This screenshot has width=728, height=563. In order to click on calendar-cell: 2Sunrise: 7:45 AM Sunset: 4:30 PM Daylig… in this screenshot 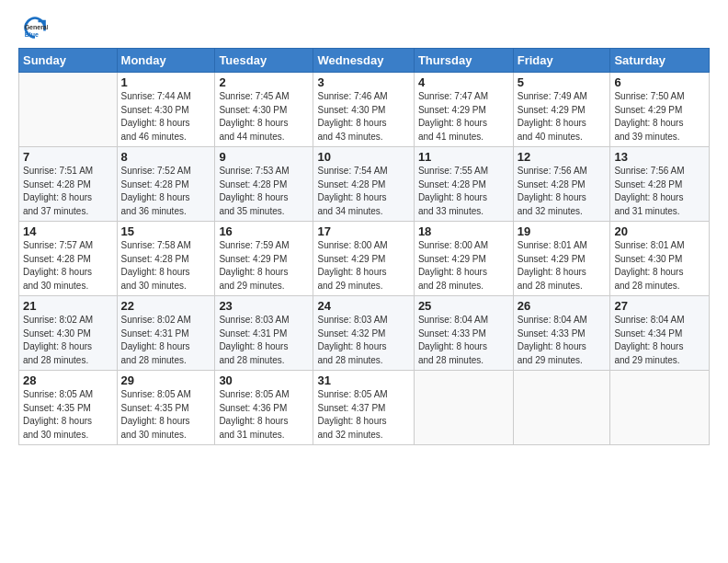, I will do `click(265, 110)`.